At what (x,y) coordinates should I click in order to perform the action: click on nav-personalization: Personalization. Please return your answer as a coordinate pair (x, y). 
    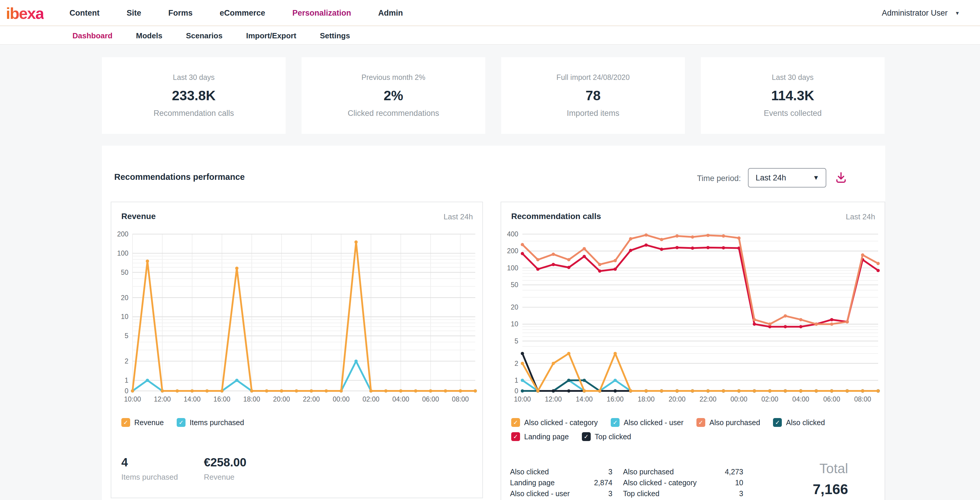
    Looking at the image, I should click on (322, 13).